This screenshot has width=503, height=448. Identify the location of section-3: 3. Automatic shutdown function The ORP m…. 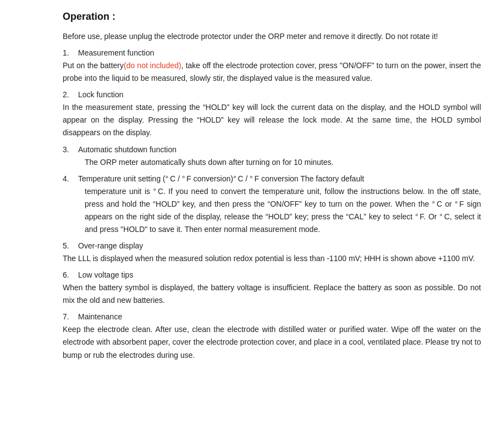
(272, 157).